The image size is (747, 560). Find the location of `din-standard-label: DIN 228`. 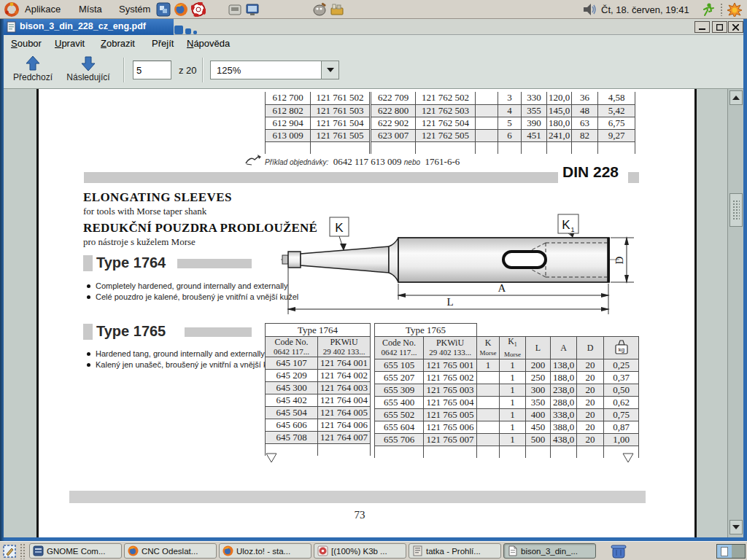

din-standard-label: DIN 228 is located at coordinates (591, 172).